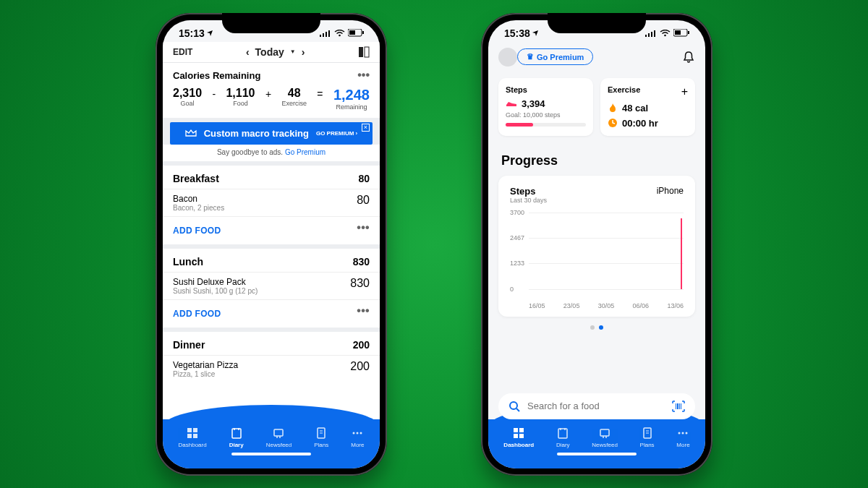 The height and width of the screenshot is (488, 868). Describe the element at coordinates (597, 328) in the screenshot. I see `pager-dots` at that location.